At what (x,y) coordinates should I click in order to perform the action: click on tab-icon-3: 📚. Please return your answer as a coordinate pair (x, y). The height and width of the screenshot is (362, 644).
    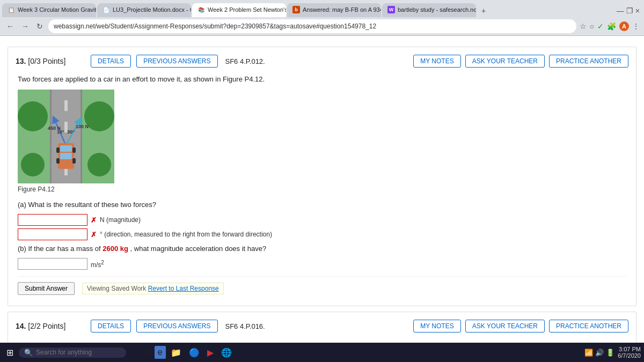
    Looking at the image, I should click on (201, 10).